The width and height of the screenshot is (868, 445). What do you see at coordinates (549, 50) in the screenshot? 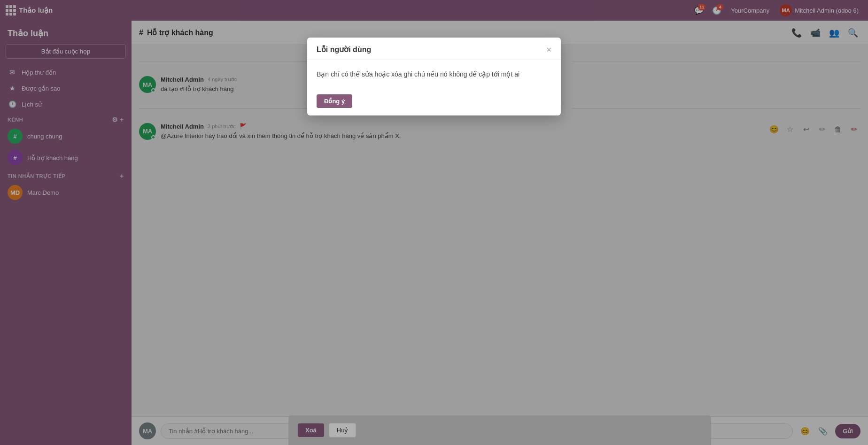
I see `modal-close-button: ×` at bounding box center [549, 50].